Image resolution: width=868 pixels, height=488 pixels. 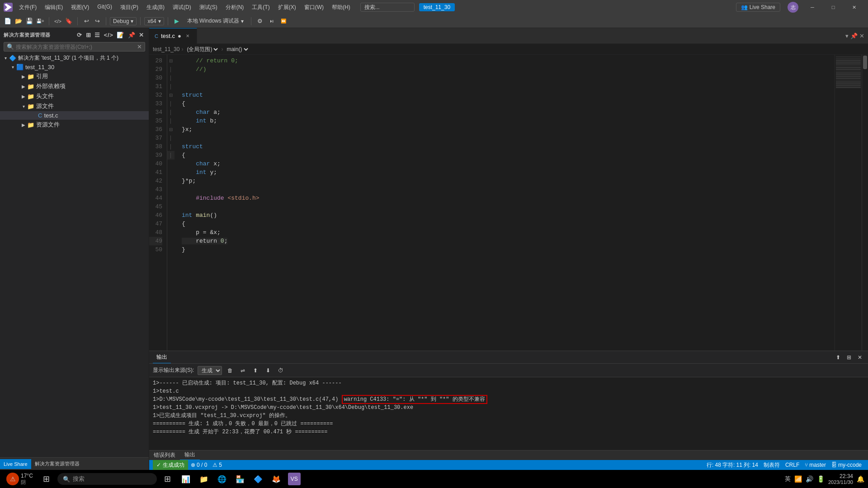 What do you see at coordinates (80, 7) in the screenshot?
I see `menu-view: 视图(V)` at bounding box center [80, 7].